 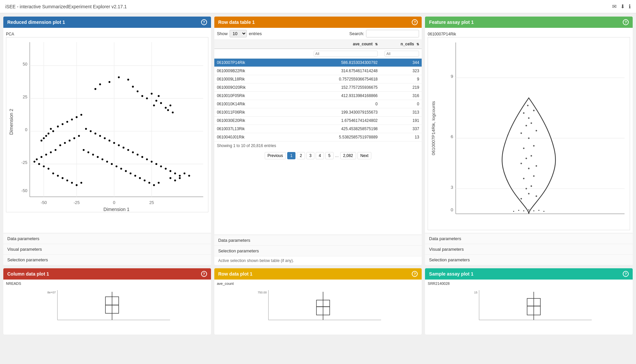 I want to click on filter-row, so click(x=318, y=54).